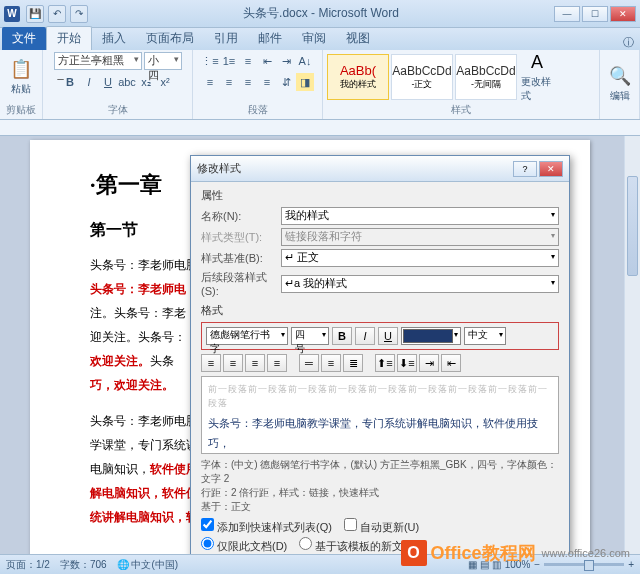  What do you see at coordinates (69, 38) in the screenshot?
I see `tab-home: 开始` at bounding box center [69, 38].